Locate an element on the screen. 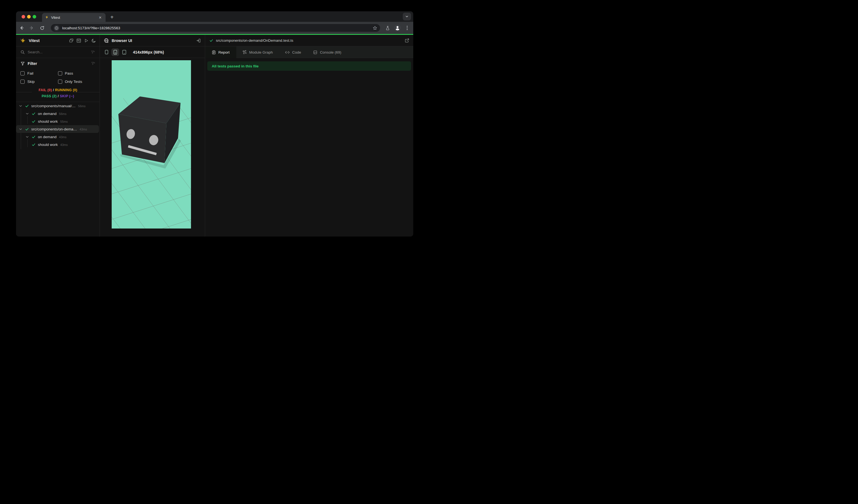 The image size is (858, 504). test-suite-row: on demand 56ms is located at coordinates (58, 114).